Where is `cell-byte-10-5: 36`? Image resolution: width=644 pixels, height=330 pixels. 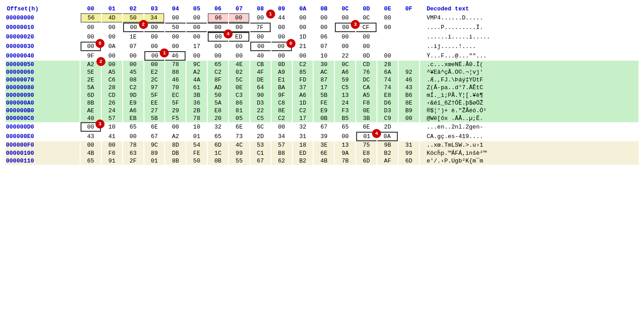
cell-byte-10-5: 36 is located at coordinates (196, 103).